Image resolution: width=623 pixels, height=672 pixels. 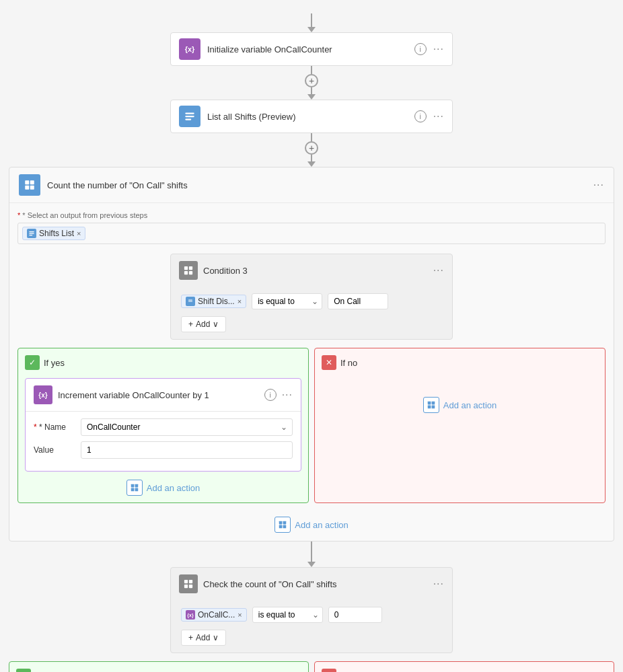 I want to click on condition3-add-btn: + Add ∨, so click(x=203, y=324).